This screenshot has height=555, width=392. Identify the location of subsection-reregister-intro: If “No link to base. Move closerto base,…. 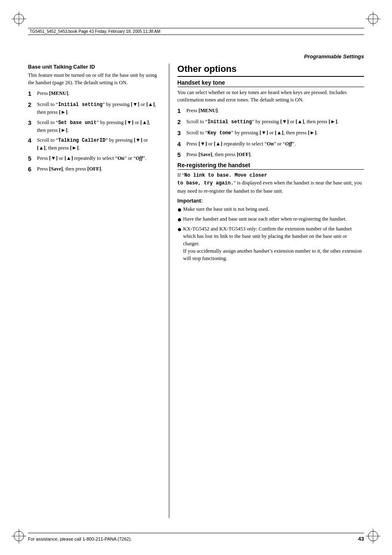
(271, 183).